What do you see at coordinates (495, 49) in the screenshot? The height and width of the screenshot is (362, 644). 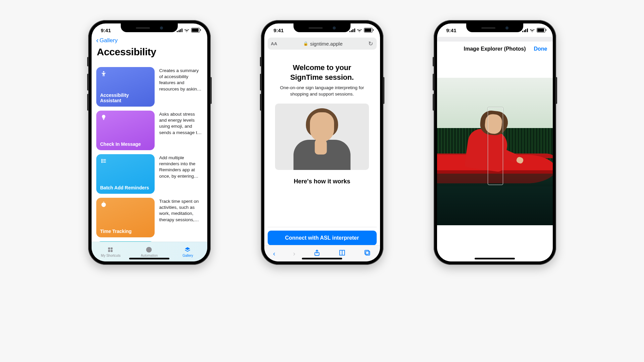 I see `modal-title: Image Explorer (Photos)` at bounding box center [495, 49].